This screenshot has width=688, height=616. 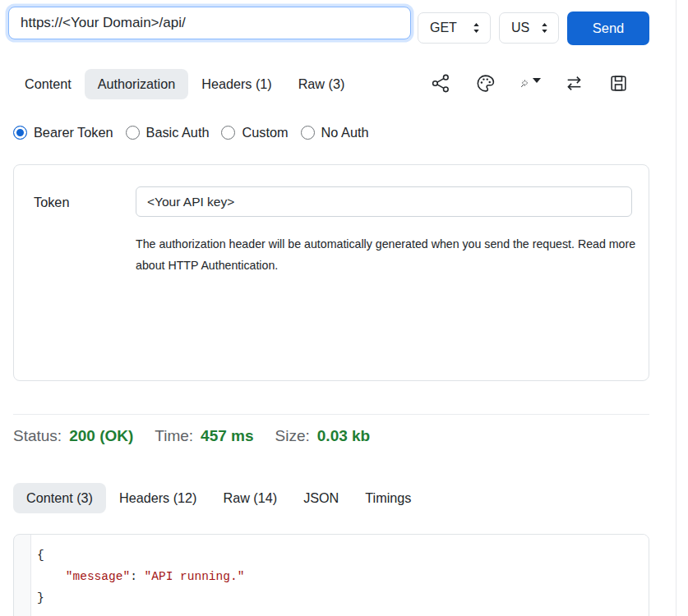 I want to click on token-label: Token, so click(x=51, y=202).